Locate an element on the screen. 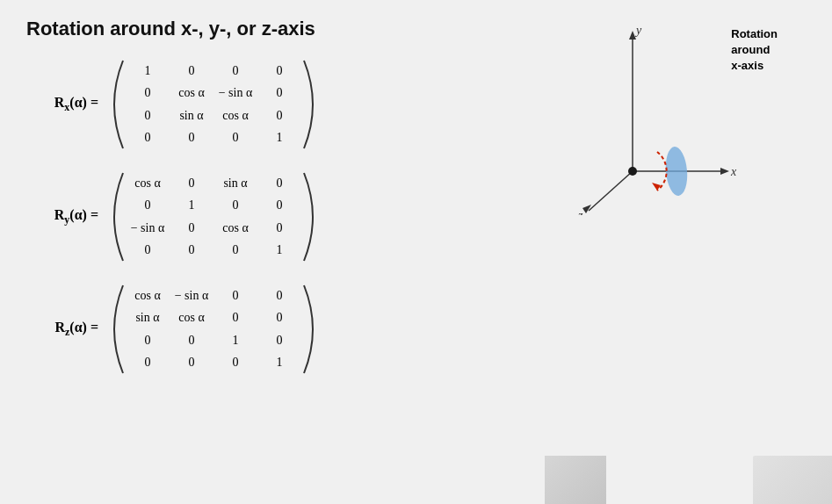 This screenshot has width=832, height=504. svg-text: z is located at coordinates (580, 212).